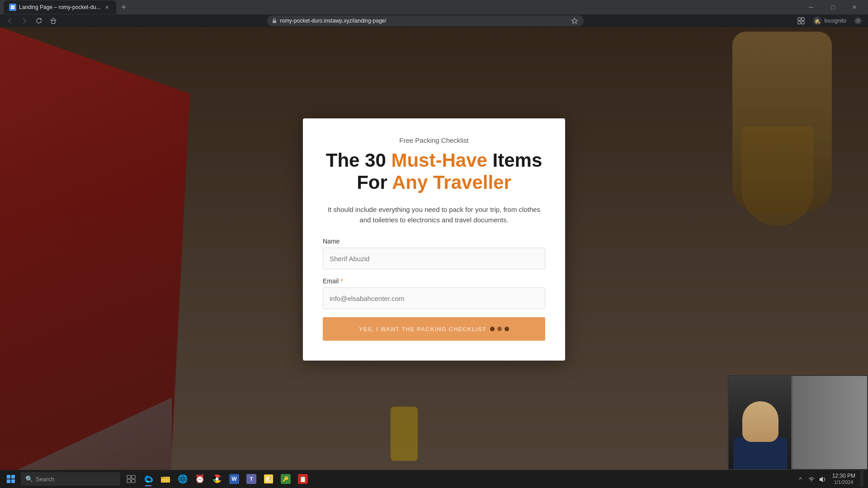  I want to click on url-star-icon, so click(575, 21).